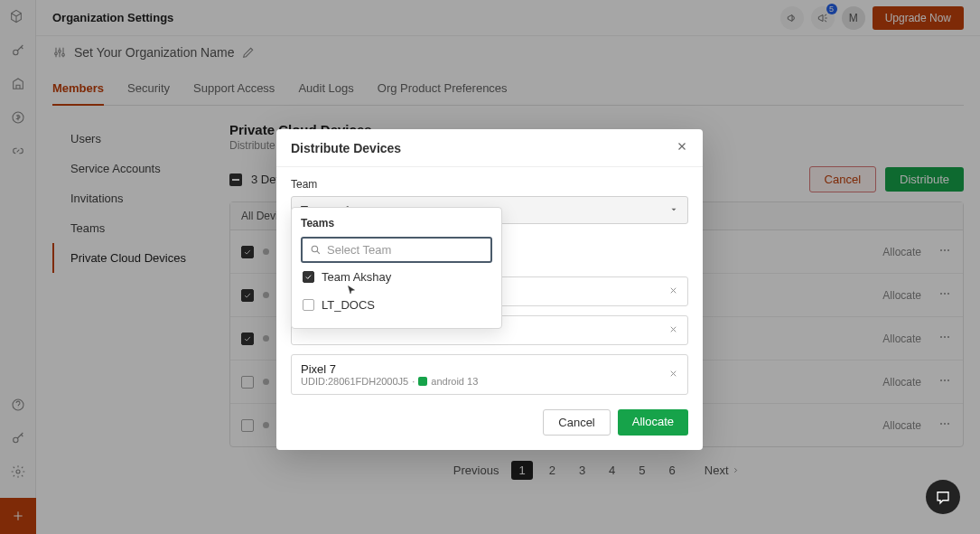  Describe the element at coordinates (397, 249) in the screenshot. I see `team-search-input: Select Team` at that location.